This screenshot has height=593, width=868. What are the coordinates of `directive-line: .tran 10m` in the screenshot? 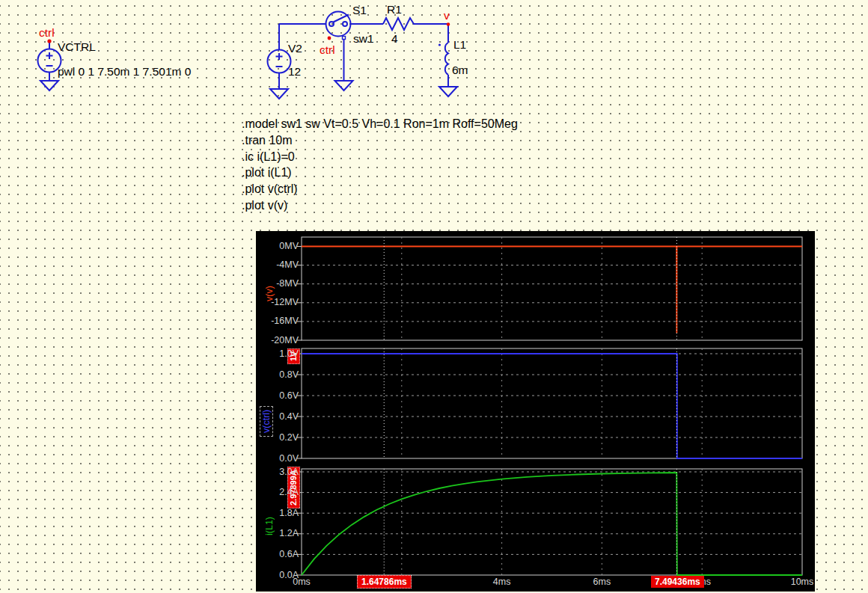 It's located at (380, 141).